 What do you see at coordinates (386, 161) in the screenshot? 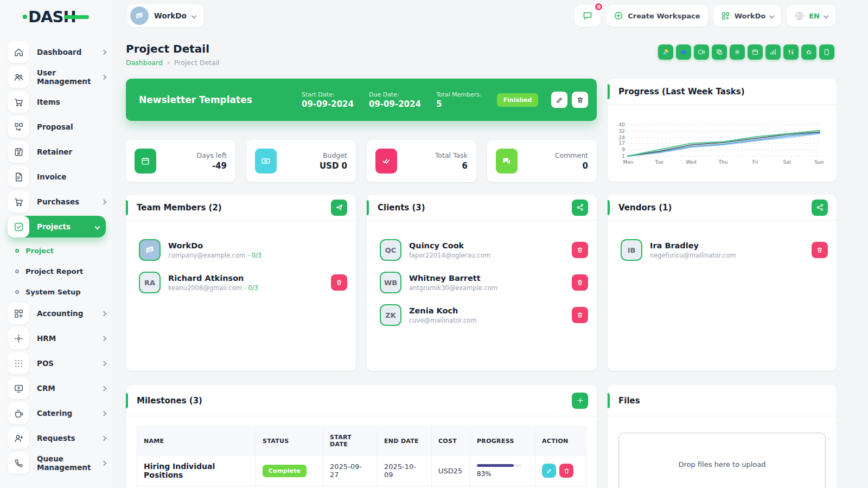
I see `double-check-icon` at bounding box center [386, 161].